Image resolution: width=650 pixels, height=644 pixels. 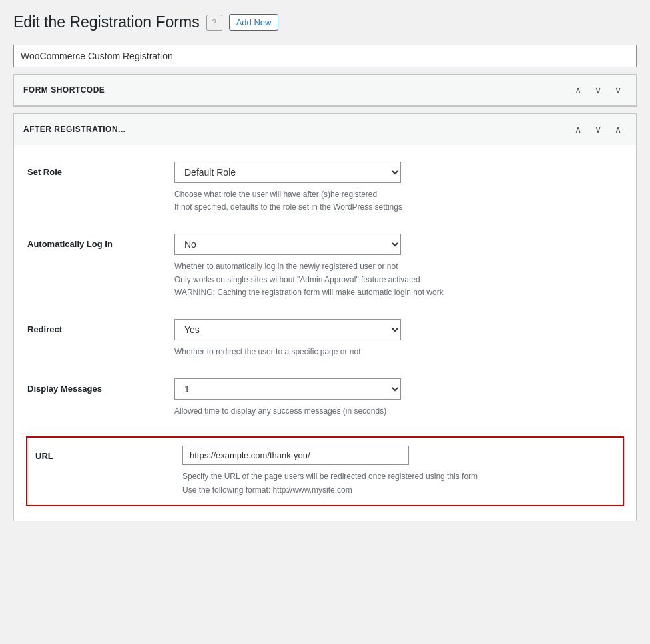 I want to click on form-shortcode-up-btn: ∧, so click(x=578, y=90).